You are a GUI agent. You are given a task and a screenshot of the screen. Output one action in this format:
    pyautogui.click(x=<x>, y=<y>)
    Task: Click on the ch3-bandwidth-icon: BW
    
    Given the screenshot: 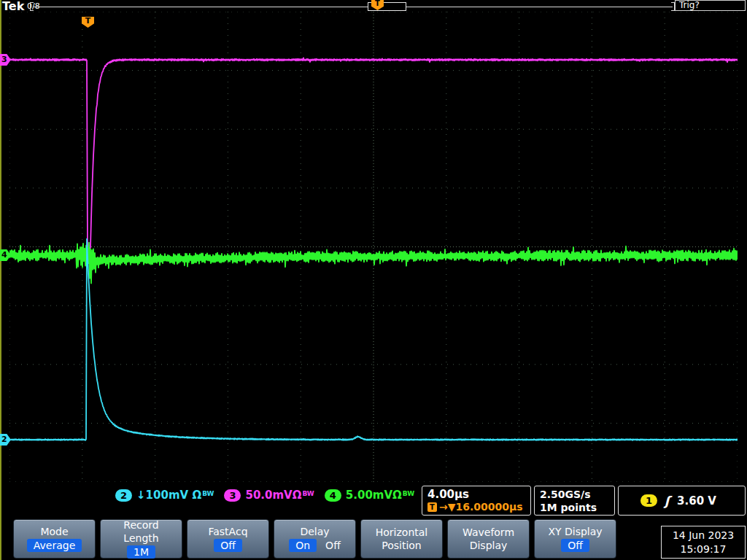 What is the action you would take?
    pyautogui.click(x=308, y=494)
    